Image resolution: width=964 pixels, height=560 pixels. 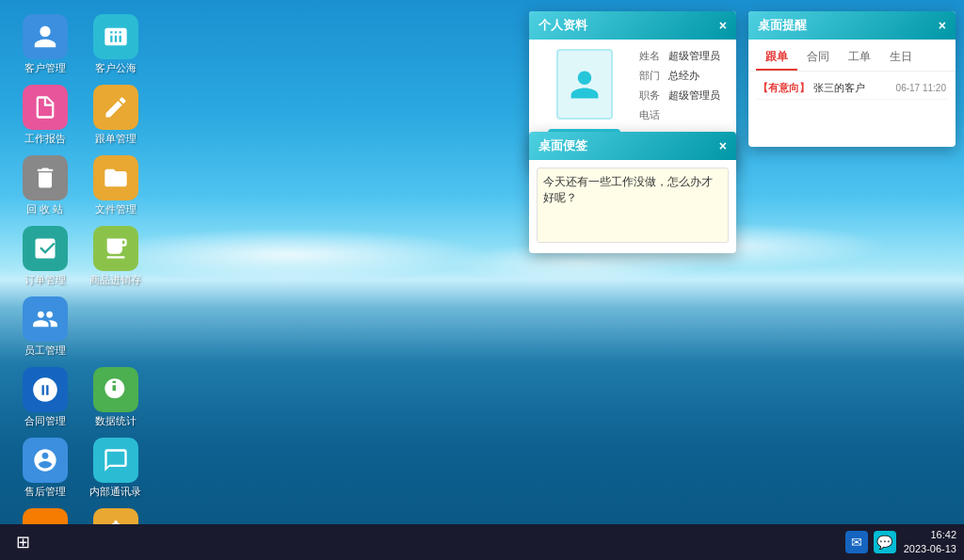 I want to click on reminder-body: 【有意向】 张三的客户 06-17 11:20, so click(x=852, y=109).